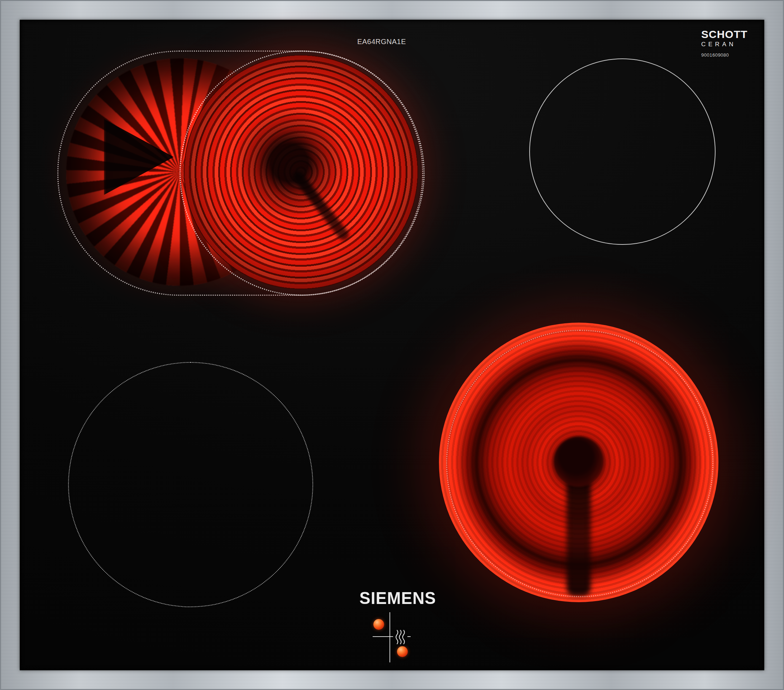 This screenshot has height=690, width=784. I want to click on brand-logo: SIEMENS, so click(398, 598).